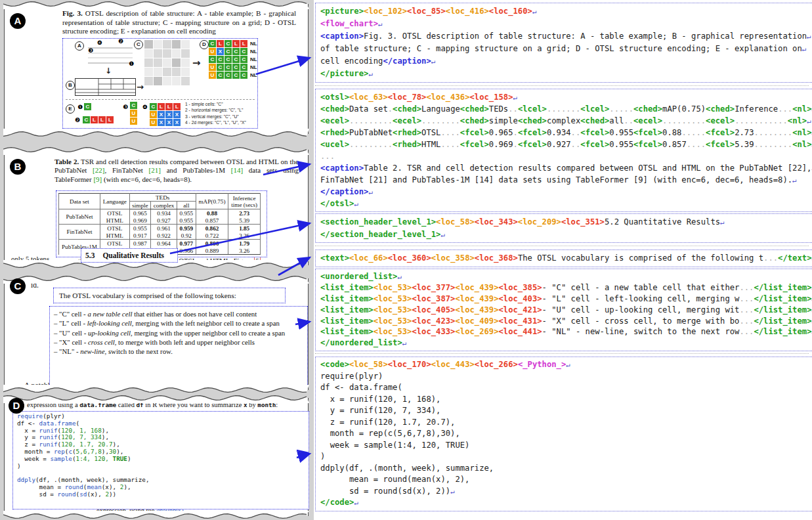  What do you see at coordinates (566, 156) in the screenshot?
I see `output-line: ...` at bounding box center [566, 156].